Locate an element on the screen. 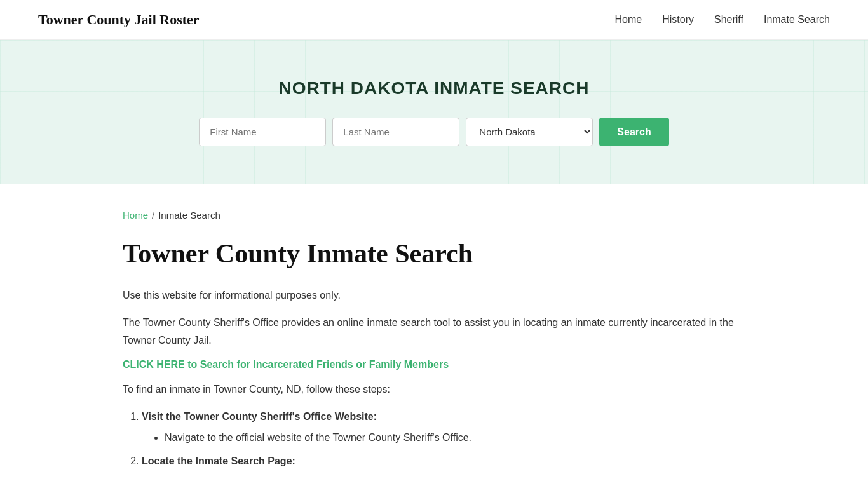  step-1-label: Visit the Towner County Sheriff's Office… is located at coordinates (259, 417).